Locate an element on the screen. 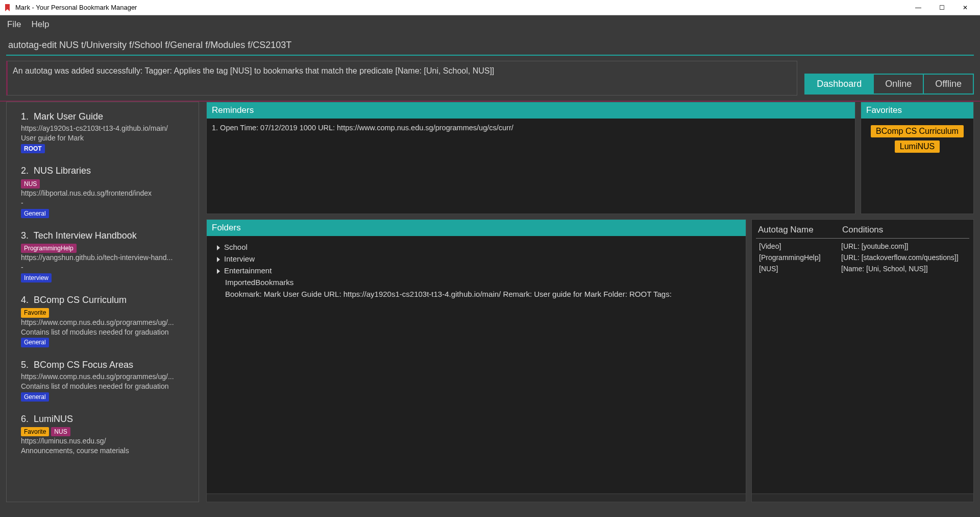 The image size is (980, 517). menubar: File Help is located at coordinates (490, 25).